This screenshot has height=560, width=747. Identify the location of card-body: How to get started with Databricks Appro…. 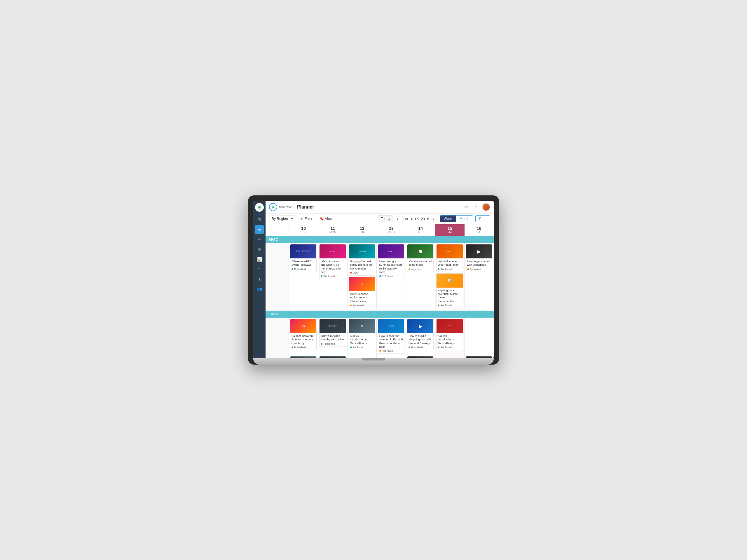
(479, 265).